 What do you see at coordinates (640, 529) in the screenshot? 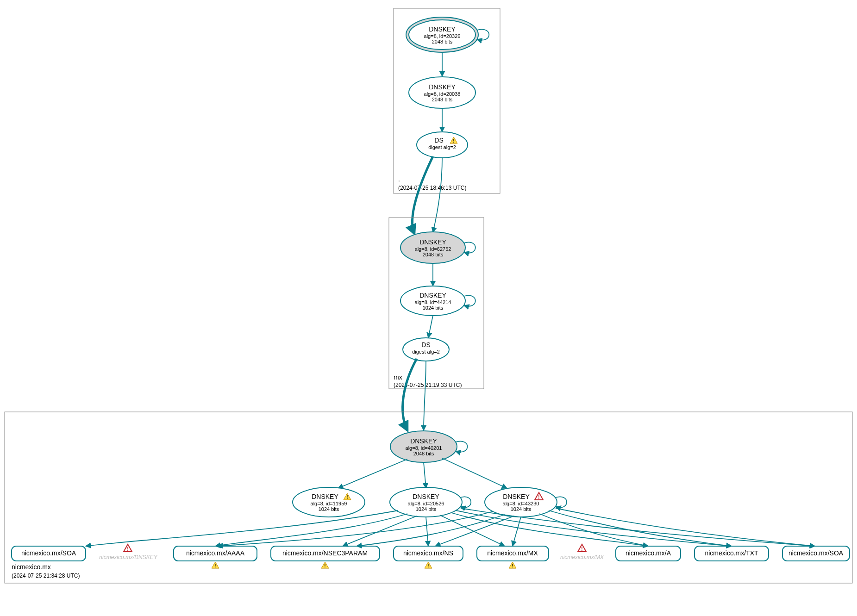
I see `edge-zsk3-txt` at bounding box center [640, 529].